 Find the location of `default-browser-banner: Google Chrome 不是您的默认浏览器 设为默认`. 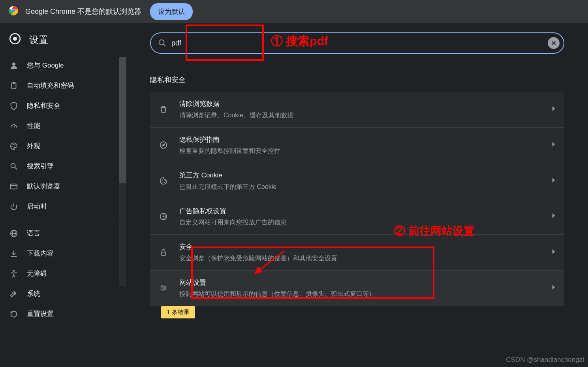

default-browser-banner: Google Chrome 不是您的默认浏览器 设为默认 is located at coordinates (294, 11).